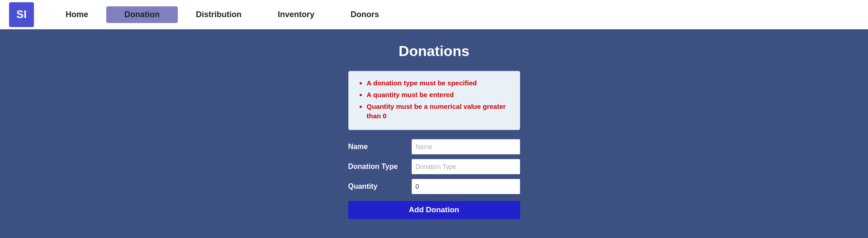  Describe the element at coordinates (439, 95) in the screenshot. I see `error-item-2: A quantity must be entered` at that location.